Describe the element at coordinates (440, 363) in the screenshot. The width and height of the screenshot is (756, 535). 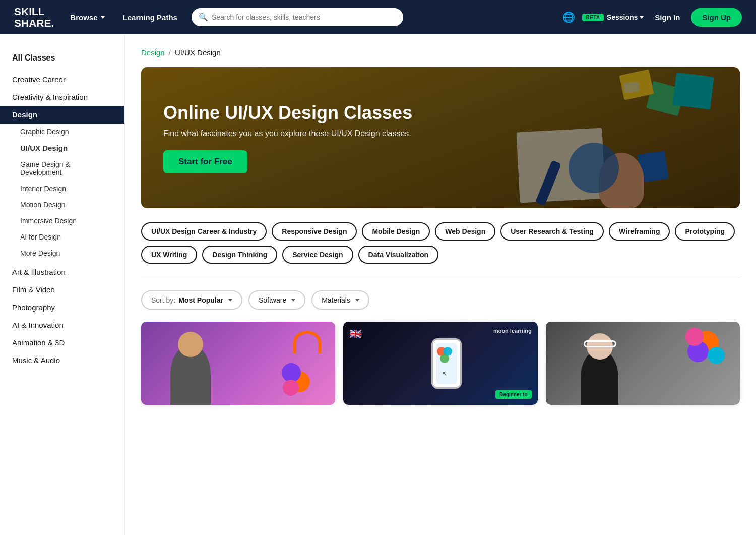
I see `card-2-thumbnail: 🇬🇧 ↖ moon learning Beginner to` at that location.